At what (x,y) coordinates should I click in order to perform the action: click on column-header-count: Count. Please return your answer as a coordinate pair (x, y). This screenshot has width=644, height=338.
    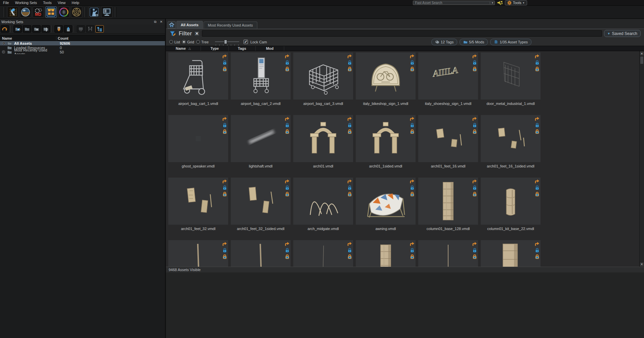
    Looking at the image, I should click on (62, 38).